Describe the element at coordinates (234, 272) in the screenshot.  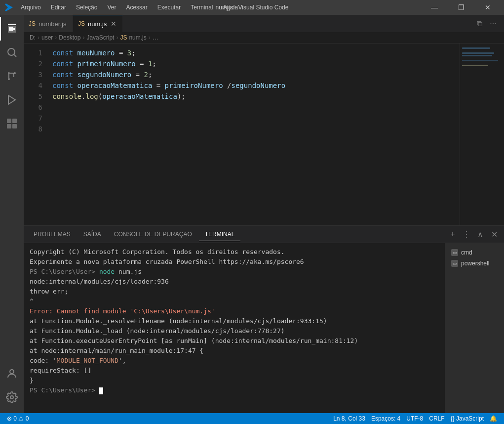
I see `terminal-line-cmd1: PS C:\Users\User> node num.js` at that location.